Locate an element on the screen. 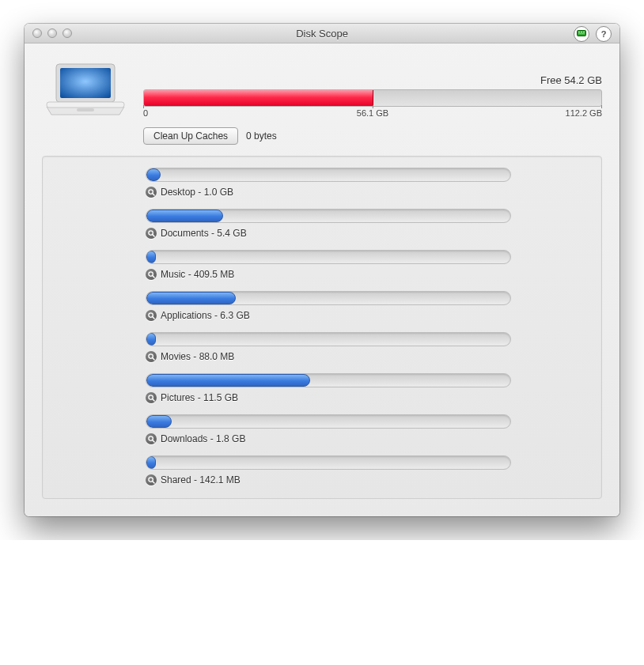 This screenshot has width=644, height=665. folder-label-row: Music - 409.5 MB is located at coordinates (366, 274).